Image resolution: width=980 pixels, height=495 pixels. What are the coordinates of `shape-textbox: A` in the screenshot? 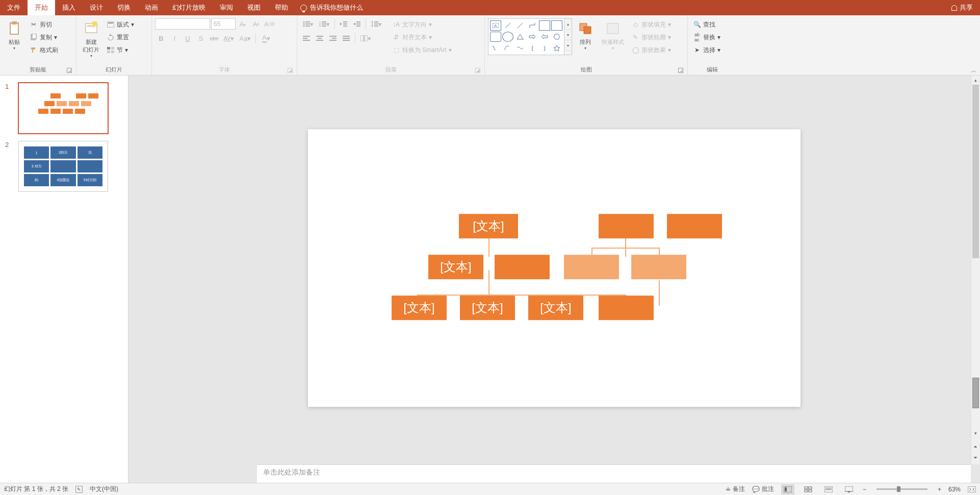 It's located at (496, 26).